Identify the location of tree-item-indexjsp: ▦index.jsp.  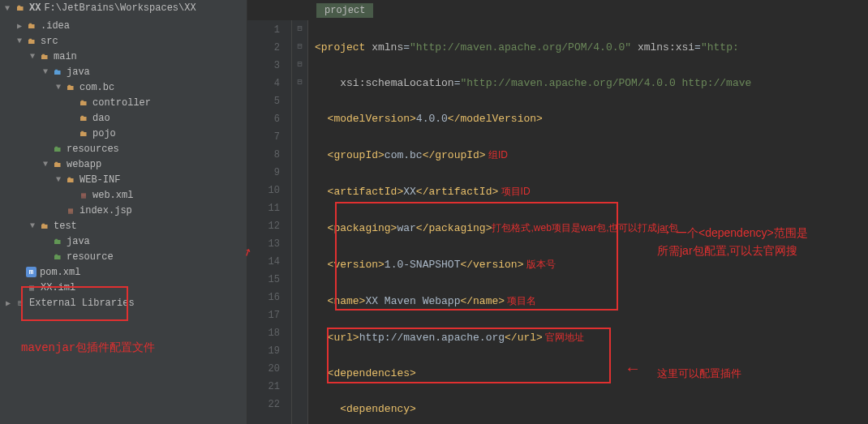
(123, 211).